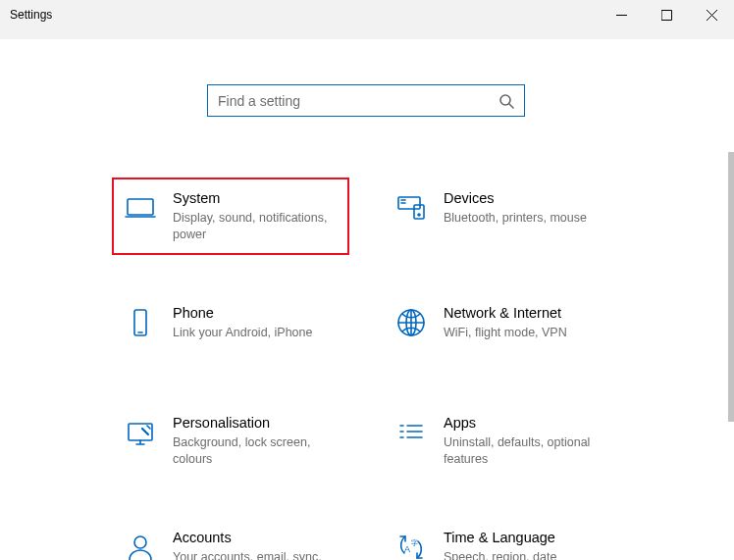 This screenshot has height=560, width=734. What do you see at coordinates (501, 538) in the screenshot?
I see `tile-time-language: Time & LanguageSpeech, region, date` at bounding box center [501, 538].